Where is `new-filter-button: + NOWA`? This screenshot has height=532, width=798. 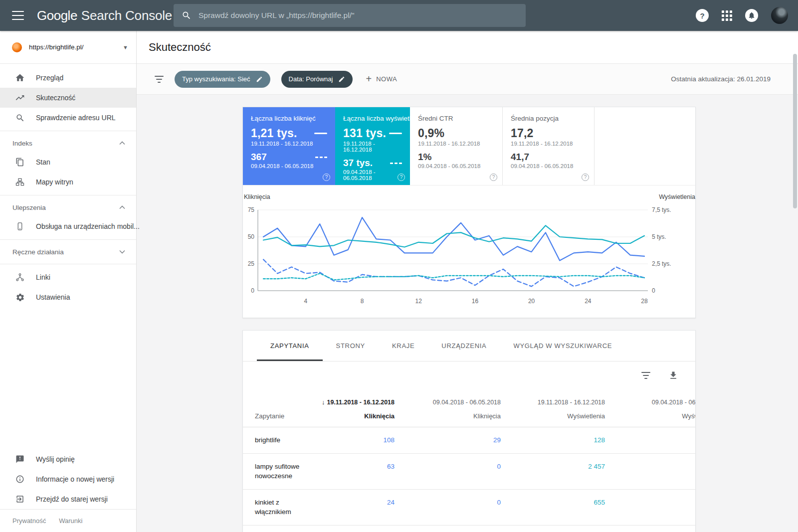
new-filter-button: + NOWA is located at coordinates (381, 79).